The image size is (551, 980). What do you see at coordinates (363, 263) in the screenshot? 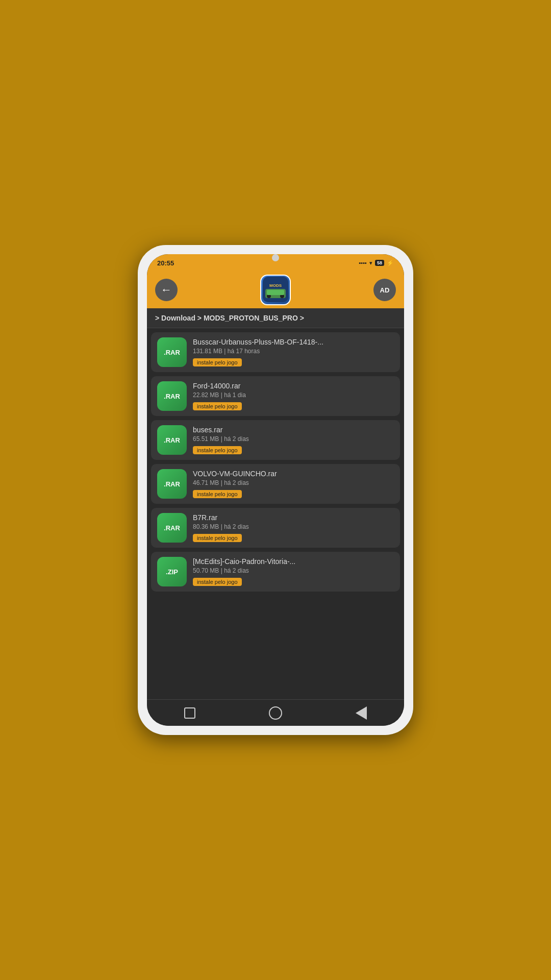
I see `signal-icon: ▪▪▪▪` at bounding box center [363, 263].